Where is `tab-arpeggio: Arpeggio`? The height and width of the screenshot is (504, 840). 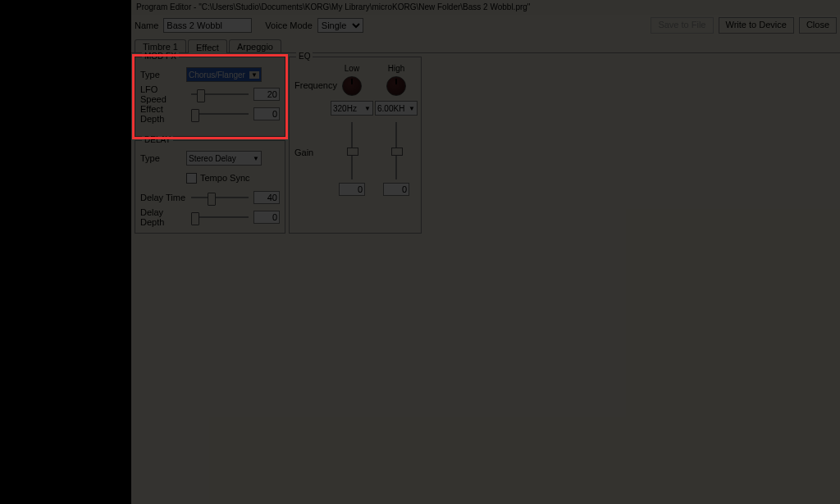 tab-arpeggio: Arpeggio is located at coordinates (255, 46).